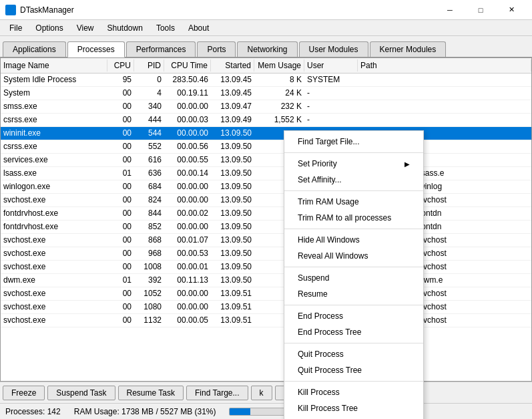 Image resolution: width=532 pixels, height=419 pixels. What do you see at coordinates (262, 393) in the screenshot?
I see `toolbar-btn-kill-task: k` at bounding box center [262, 393].